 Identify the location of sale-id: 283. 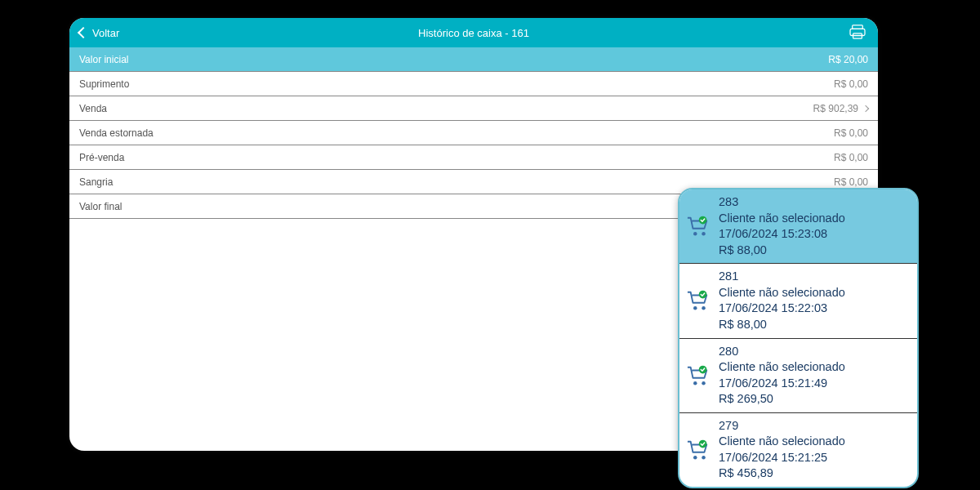
(782, 203).